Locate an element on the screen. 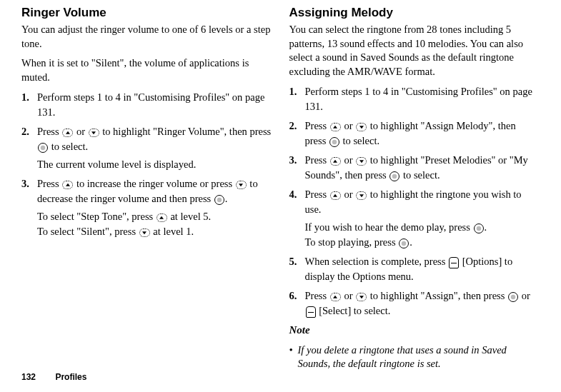  step-text: Press or to highlight "Preset Melodies" … is located at coordinates (423, 168).